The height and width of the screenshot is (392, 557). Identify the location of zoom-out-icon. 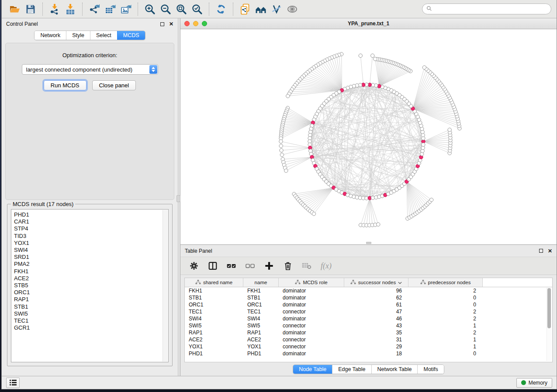
(166, 9).